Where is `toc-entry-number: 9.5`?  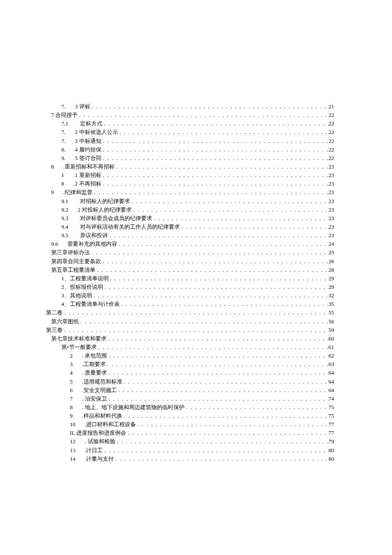 toc-entry-number: 9.5 is located at coordinates (71, 235).